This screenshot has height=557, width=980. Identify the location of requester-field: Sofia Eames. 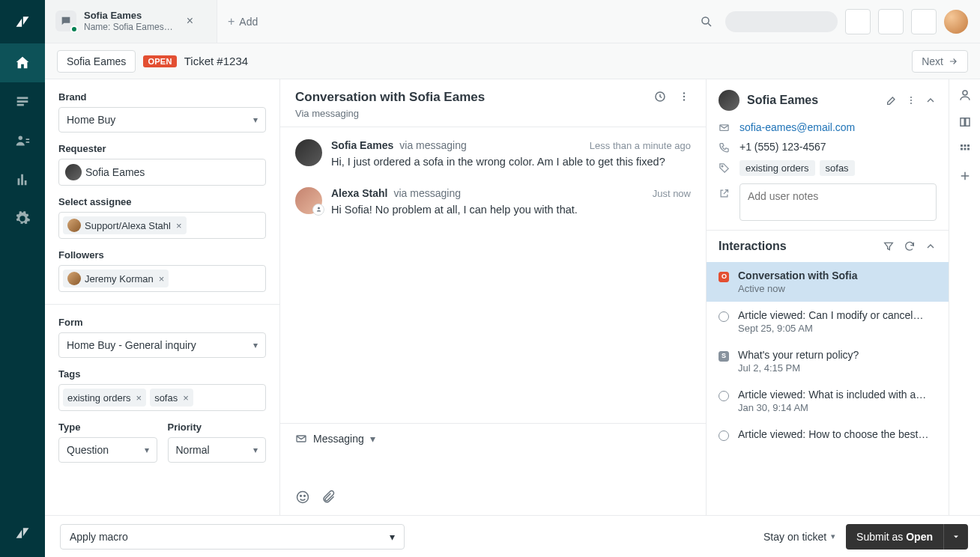
(162, 172).